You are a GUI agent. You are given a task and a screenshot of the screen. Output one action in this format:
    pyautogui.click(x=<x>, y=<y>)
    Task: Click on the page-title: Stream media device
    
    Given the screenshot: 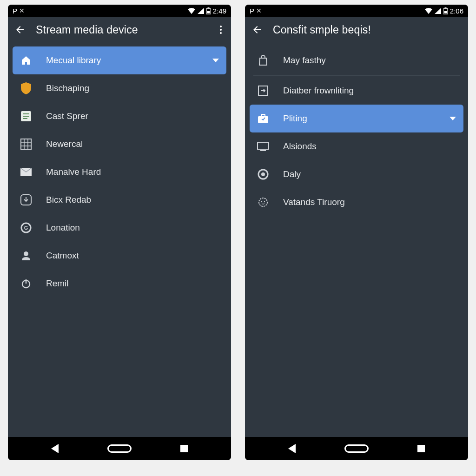 What is the action you would take?
    pyautogui.click(x=121, y=30)
    